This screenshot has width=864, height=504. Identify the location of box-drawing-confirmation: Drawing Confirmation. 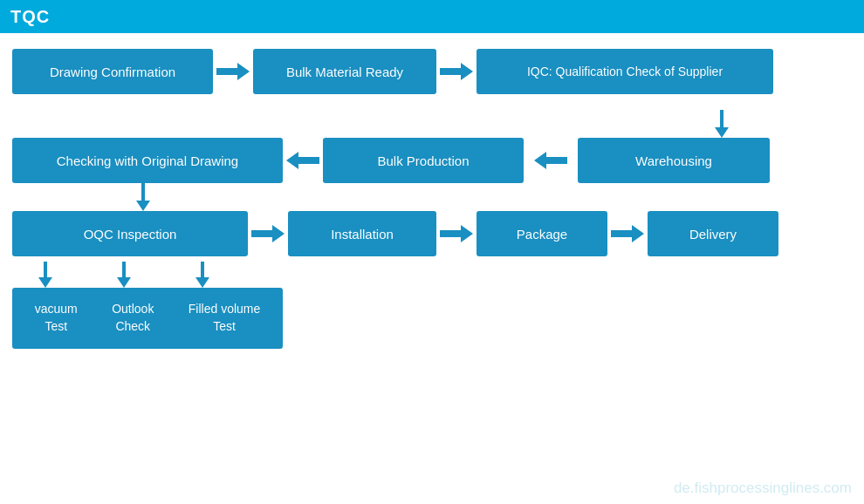
(113, 72).